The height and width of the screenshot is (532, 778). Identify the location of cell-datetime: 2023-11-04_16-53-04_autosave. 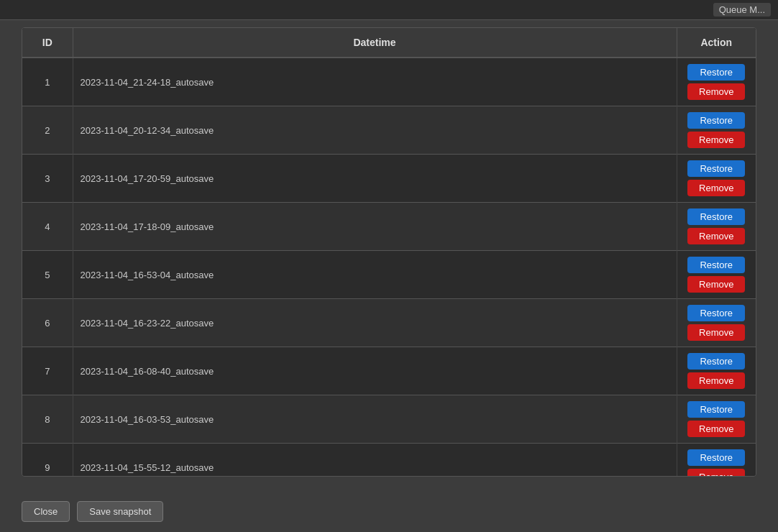
(375, 275).